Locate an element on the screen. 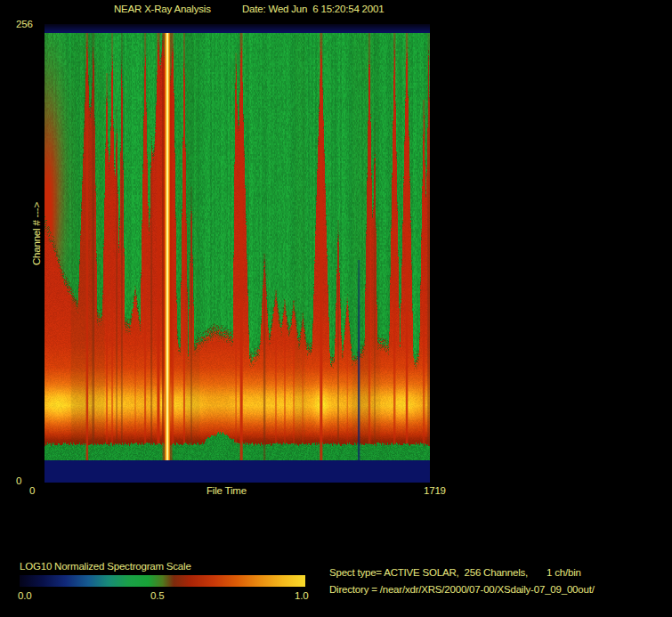  date-label: Date: Wed Jun 6 15:20:54 2001 is located at coordinates (313, 9).